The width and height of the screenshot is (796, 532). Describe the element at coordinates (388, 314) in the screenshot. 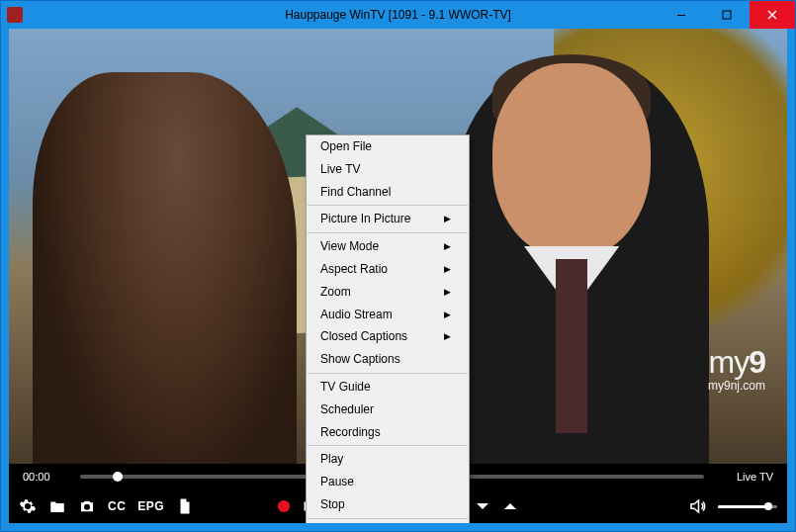

I see `menu-item-audio-stream: Audio Stream▶` at that location.